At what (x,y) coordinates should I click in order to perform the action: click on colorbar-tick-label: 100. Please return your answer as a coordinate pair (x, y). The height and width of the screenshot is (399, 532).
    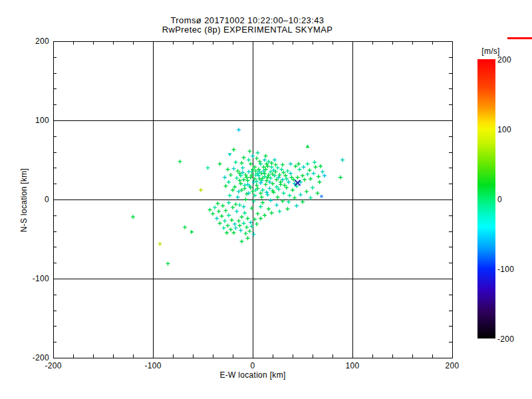
    Looking at the image, I should click on (512, 130).